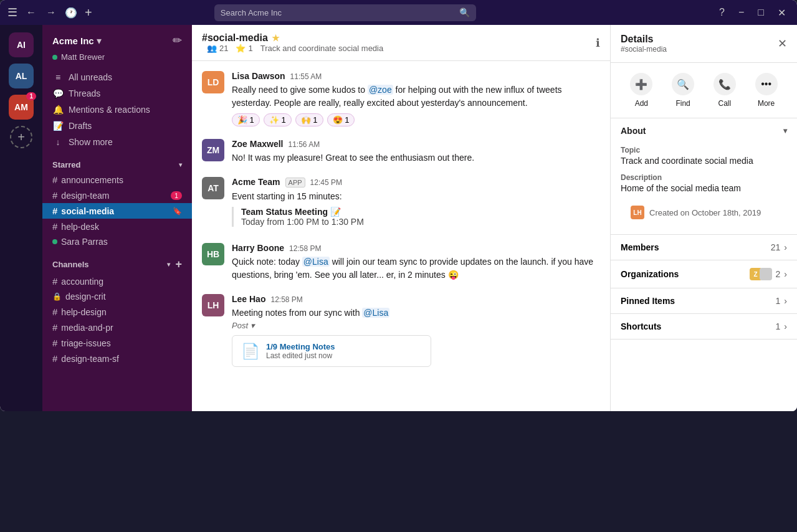  Describe the element at coordinates (683, 90) in the screenshot. I see `details-find-action: 🔍 Find` at that location.